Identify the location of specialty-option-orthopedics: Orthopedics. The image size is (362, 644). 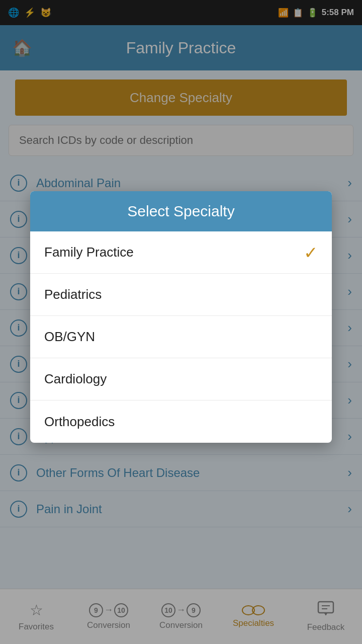
(181, 422).